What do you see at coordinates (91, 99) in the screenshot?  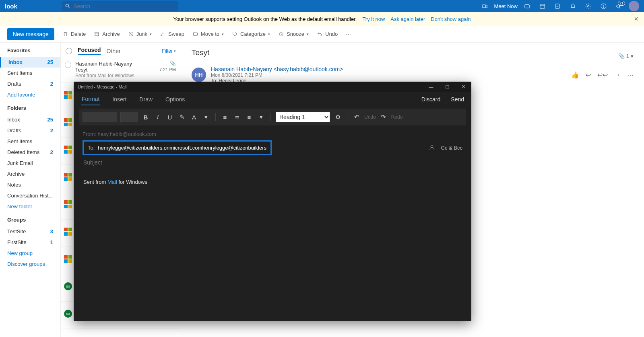 I see `tab-format: Format` at bounding box center [91, 99].